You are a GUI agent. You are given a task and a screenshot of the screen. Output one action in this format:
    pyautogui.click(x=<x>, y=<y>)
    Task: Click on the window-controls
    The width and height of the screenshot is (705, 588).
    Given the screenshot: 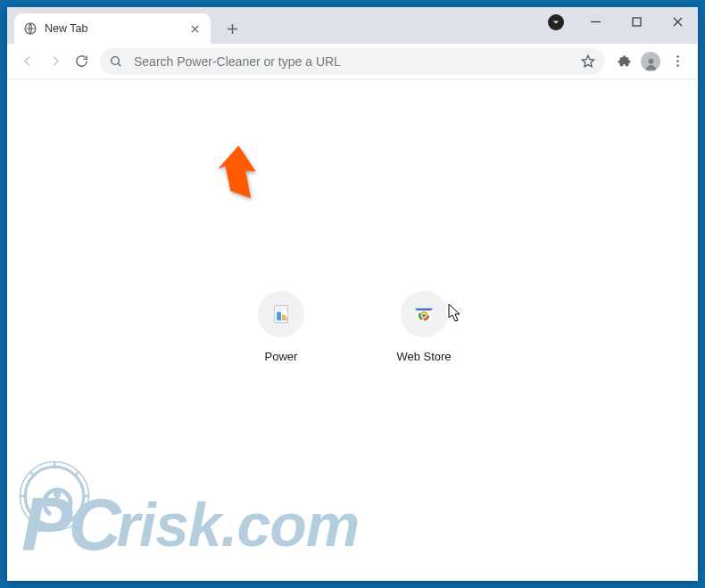 What is the action you would take?
    pyautogui.click(x=636, y=21)
    